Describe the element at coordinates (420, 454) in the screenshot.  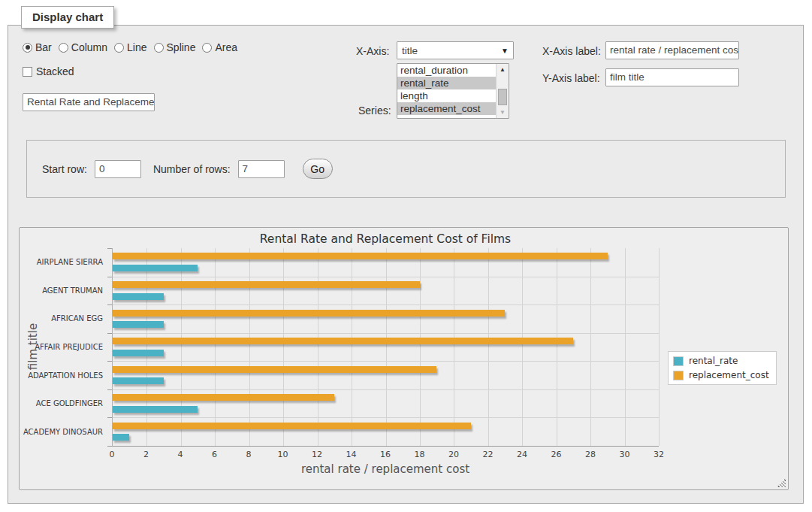
I see `x-tick-label: 18` at that location.